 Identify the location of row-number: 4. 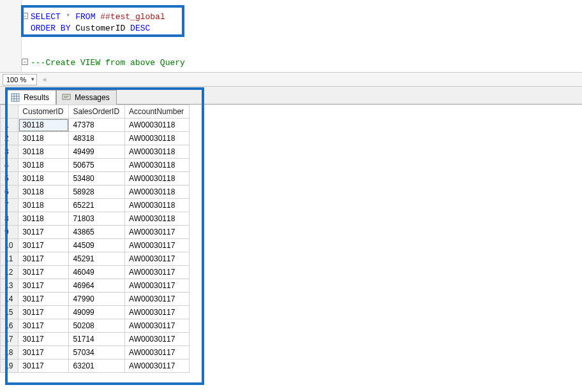
(10, 166).